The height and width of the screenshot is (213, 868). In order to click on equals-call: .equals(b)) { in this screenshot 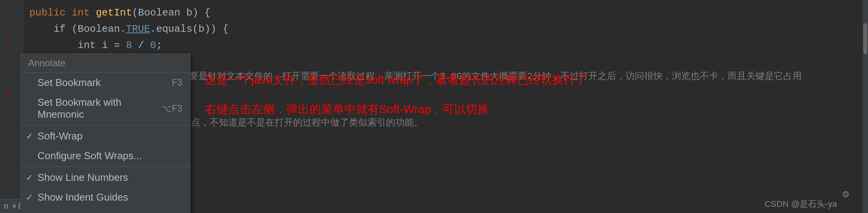, I will do `click(190, 29)`.